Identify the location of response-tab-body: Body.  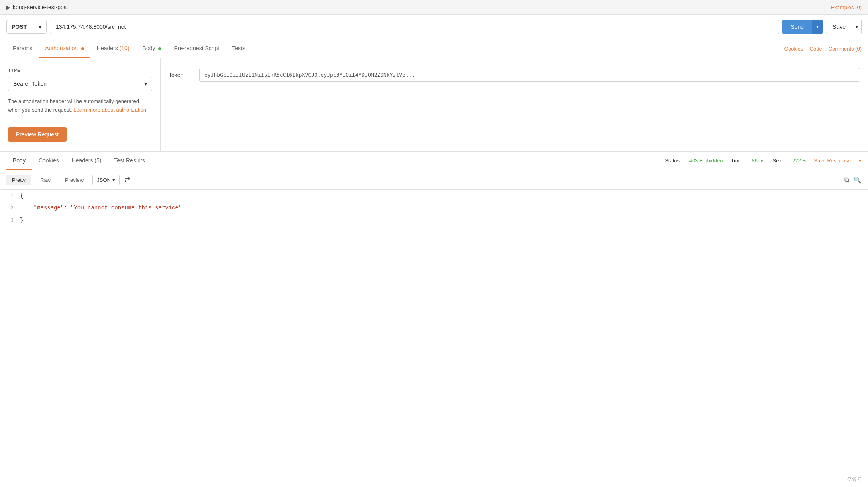
(19, 161).